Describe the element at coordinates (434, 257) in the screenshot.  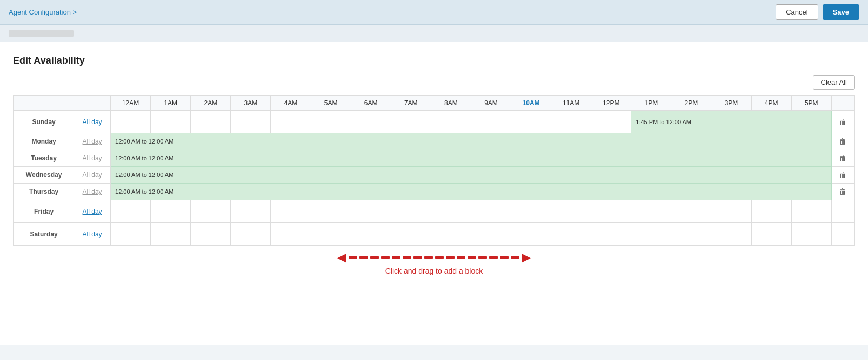
I see `dashed-line` at that location.